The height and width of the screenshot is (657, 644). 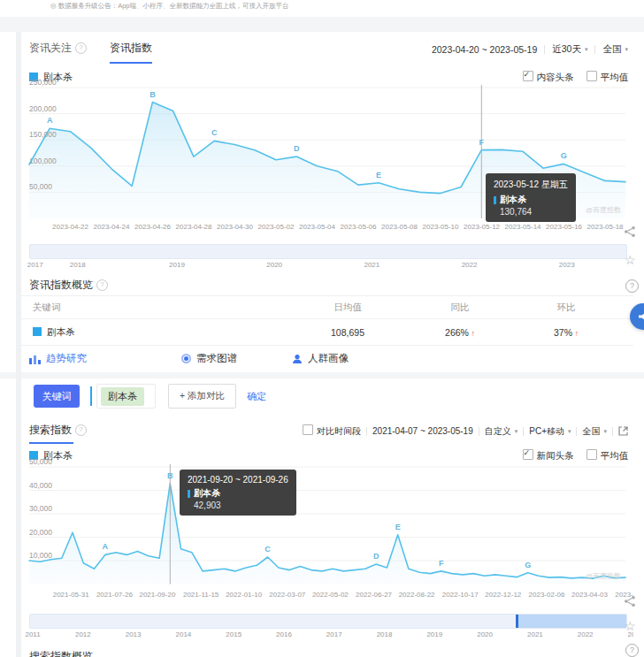 What do you see at coordinates (170, 5) in the screenshot?
I see `banner-text: ◎ 数据服务升级公告：App端、小程序、全新数据能力全面上线，可接入开放平台` at bounding box center [170, 5].